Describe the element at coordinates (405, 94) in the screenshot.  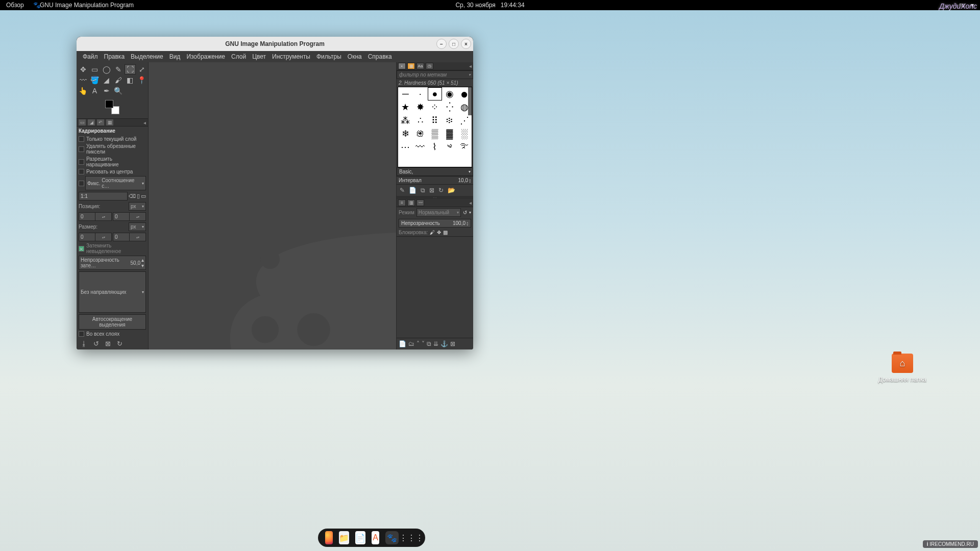
I see `brush-item: ─` at that location.